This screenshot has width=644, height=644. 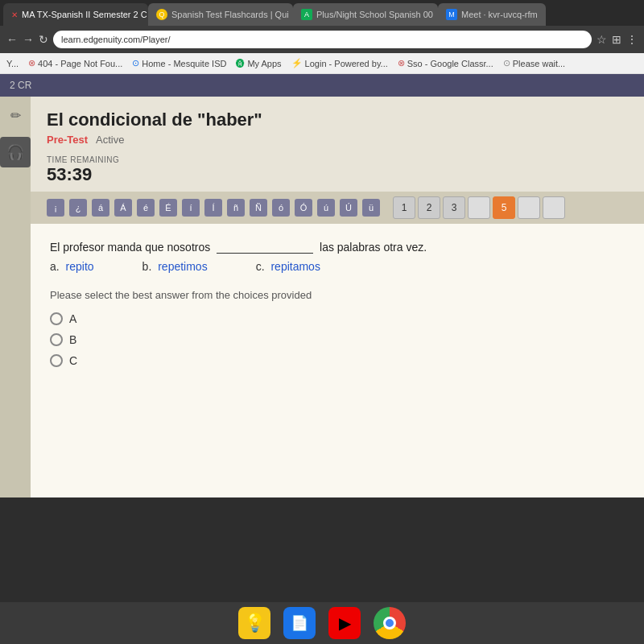 What do you see at coordinates (535, 63) in the screenshot?
I see `bookmark-please-wait: ⊙ Please wait...` at bounding box center [535, 63].